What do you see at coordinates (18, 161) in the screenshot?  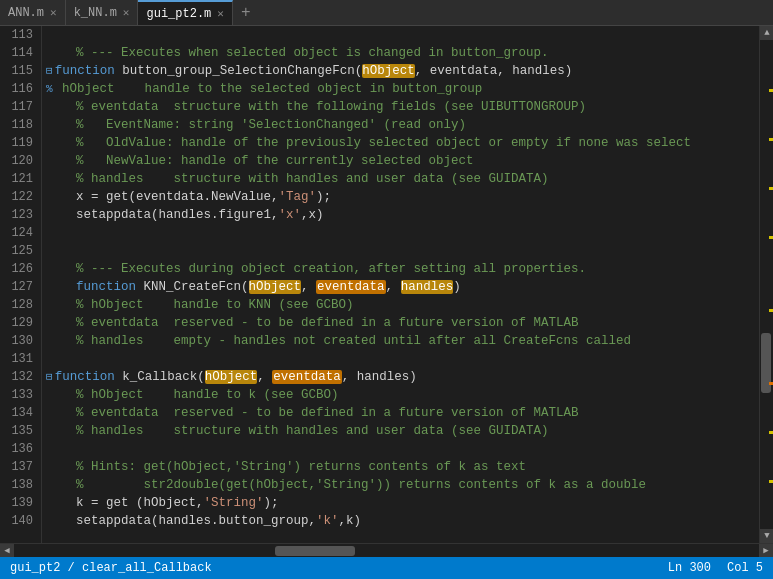 I see `line-number: 120` at bounding box center [18, 161].